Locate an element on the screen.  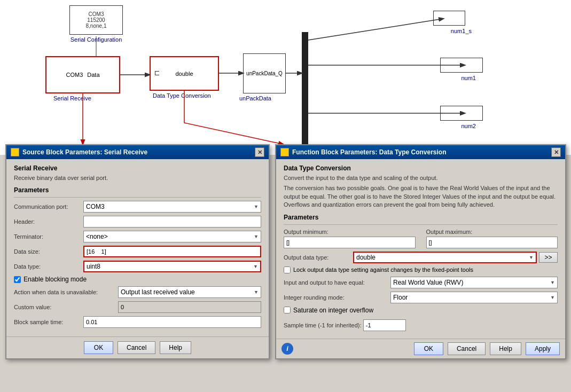
terminator-value: <none> is located at coordinates (97, 237).